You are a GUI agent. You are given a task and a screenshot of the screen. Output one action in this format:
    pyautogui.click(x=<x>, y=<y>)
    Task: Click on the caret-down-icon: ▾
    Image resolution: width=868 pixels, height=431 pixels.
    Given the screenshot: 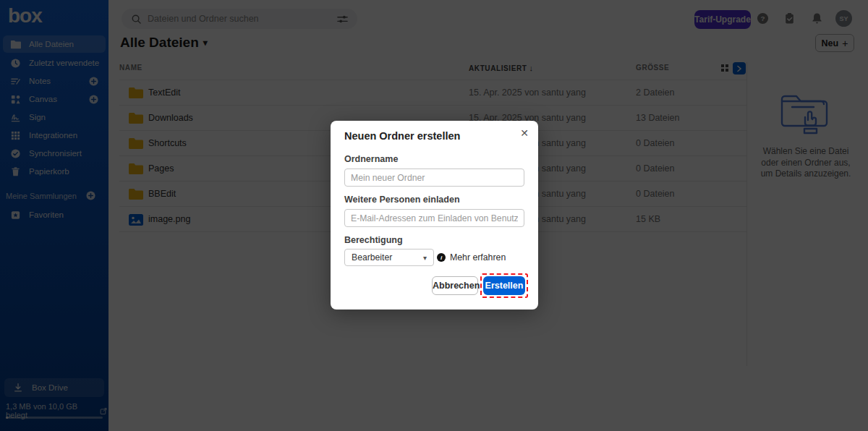 What is the action you would take?
    pyautogui.click(x=425, y=257)
    